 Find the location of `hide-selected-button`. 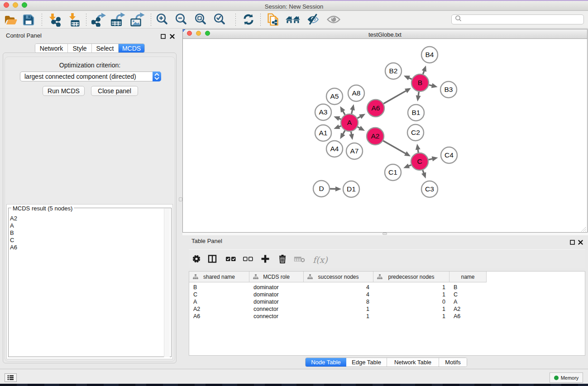

hide-selected-button is located at coordinates (313, 19).